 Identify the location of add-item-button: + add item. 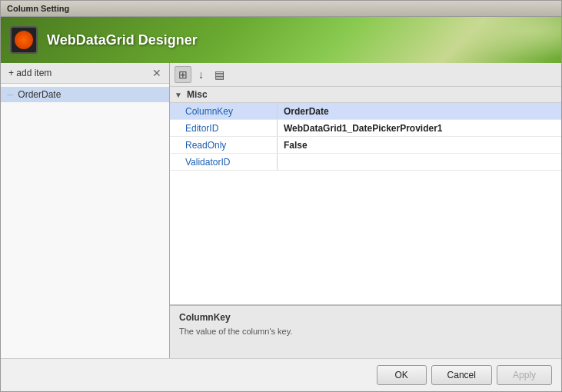
(30, 73).